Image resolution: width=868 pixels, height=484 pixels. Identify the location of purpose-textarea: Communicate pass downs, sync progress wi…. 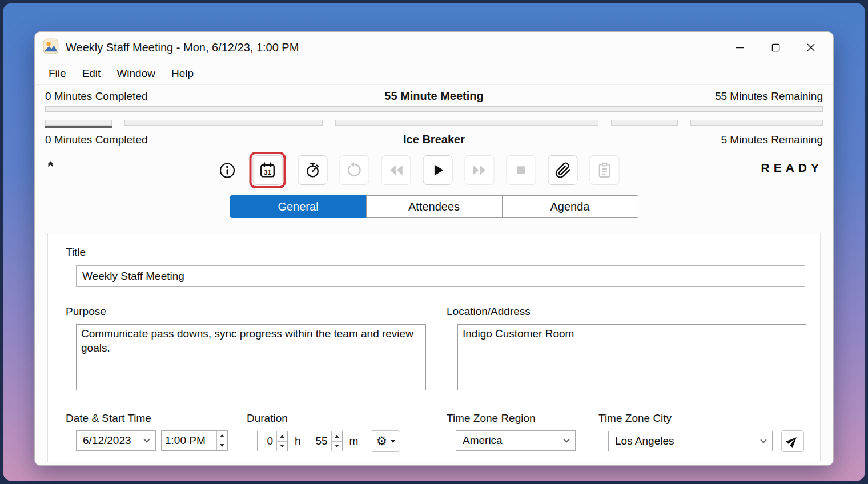
(251, 357).